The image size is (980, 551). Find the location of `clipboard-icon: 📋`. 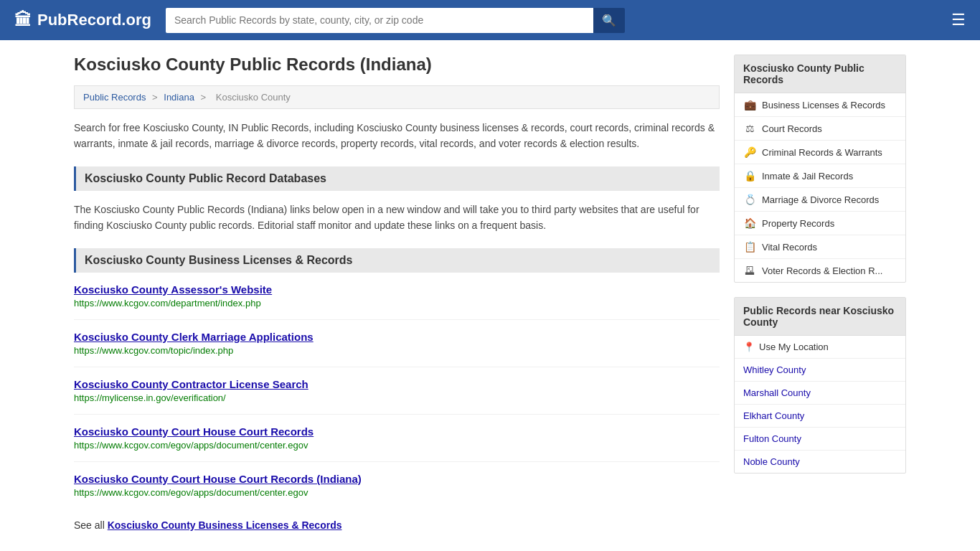

clipboard-icon: 📋 is located at coordinates (750, 247).